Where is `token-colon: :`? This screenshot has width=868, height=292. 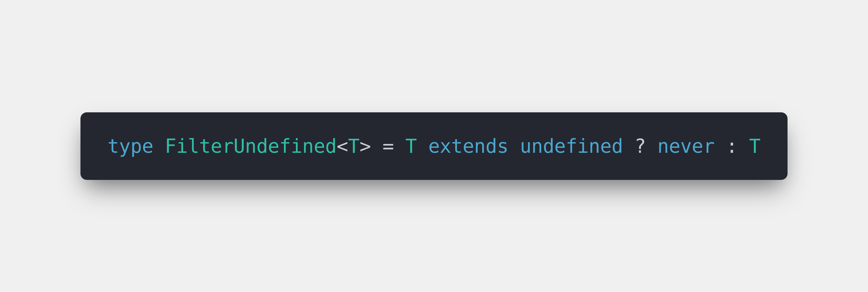 token-colon: : is located at coordinates (732, 146).